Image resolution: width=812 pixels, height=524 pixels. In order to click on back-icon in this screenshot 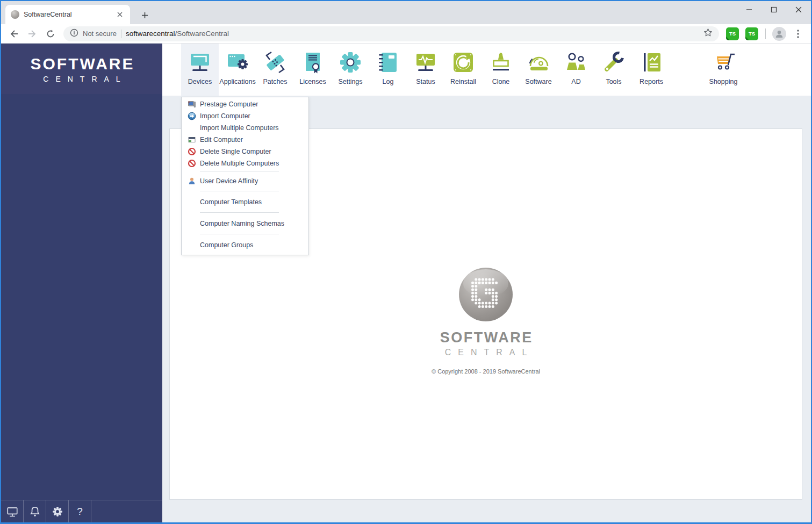, I will do `click(14, 34)`.